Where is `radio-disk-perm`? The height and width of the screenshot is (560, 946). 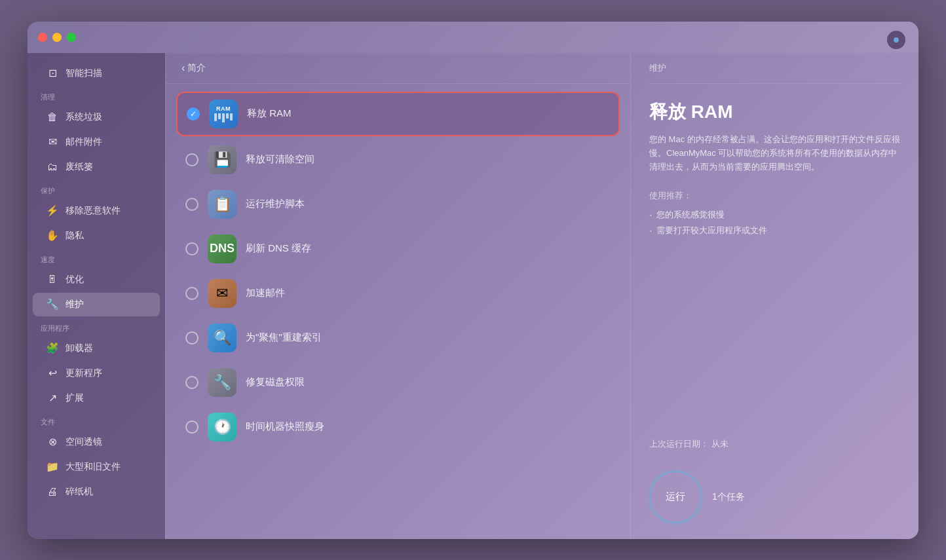
radio-disk-perm is located at coordinates (192, 383).